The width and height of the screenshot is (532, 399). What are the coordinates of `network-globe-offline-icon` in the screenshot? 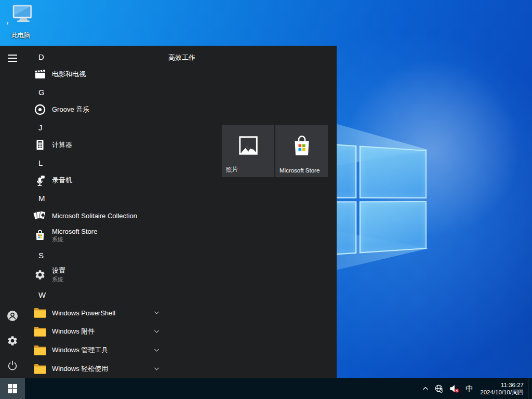 It's located at (439, 389).